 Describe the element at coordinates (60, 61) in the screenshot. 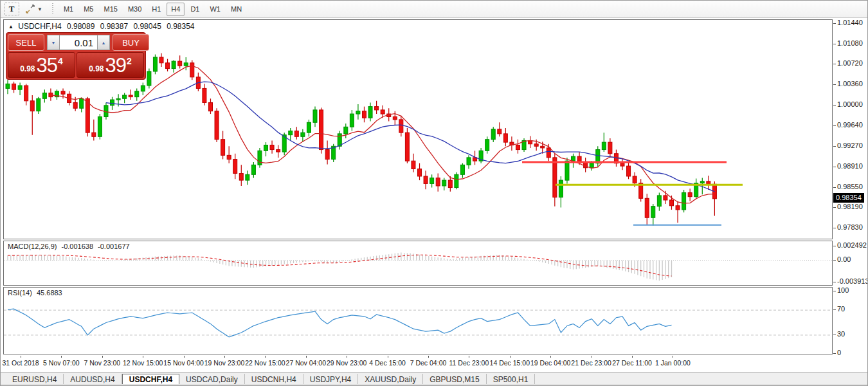

I see `sell-price-pip: 4` at that location.